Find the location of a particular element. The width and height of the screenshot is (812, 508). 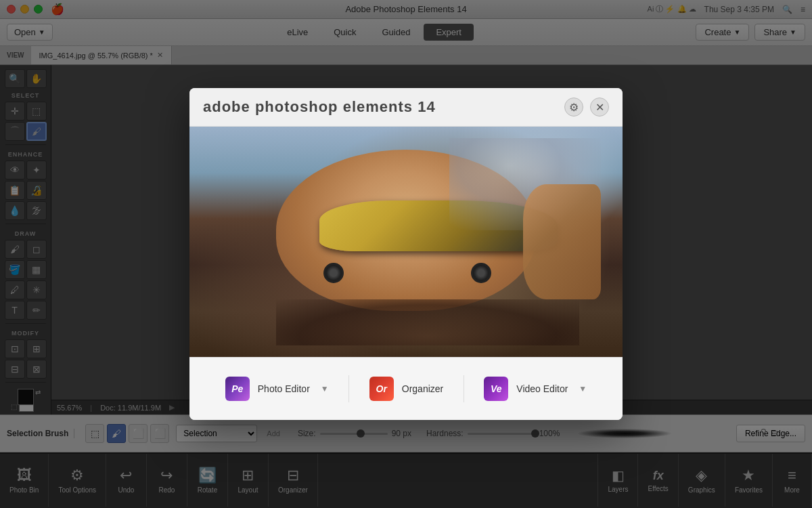

photo-editor-launcher: Pe Photo Editor ▼ is located at coordinates (277, 389).